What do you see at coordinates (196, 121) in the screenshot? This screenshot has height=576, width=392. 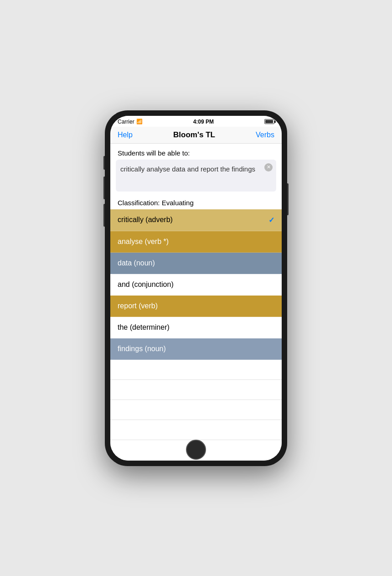 I see `status-bar: Carrier 📶 4:09 PM` at bounding box center [196, 121].